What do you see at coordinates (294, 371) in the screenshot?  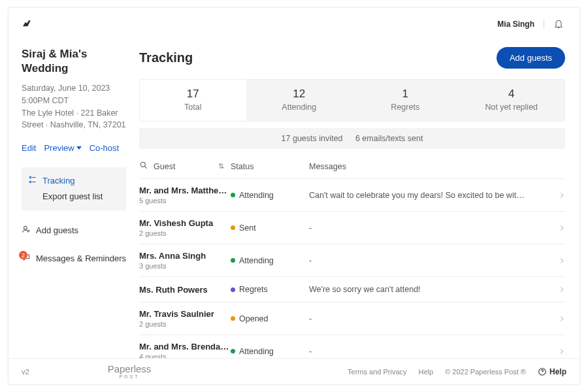 I see `footer: v2 Paperless POST Terms and Privacy Help…` at bounding box center [294, 371].